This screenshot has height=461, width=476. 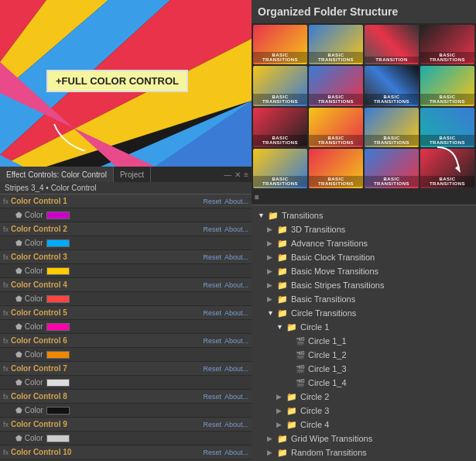 I want to click on tree-item-transitions: ▼ 📁 Transitions, so click(x=364, y=215).